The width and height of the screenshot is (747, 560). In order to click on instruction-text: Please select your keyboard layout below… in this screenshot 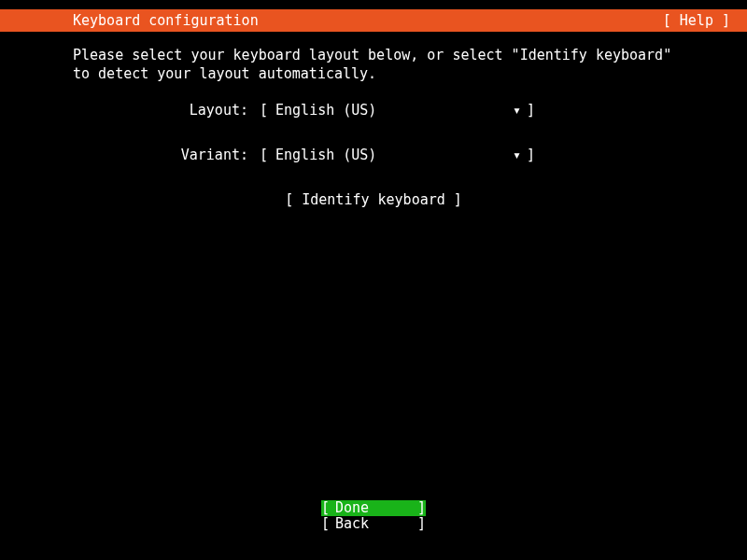, I will do `click(374, 65)`.